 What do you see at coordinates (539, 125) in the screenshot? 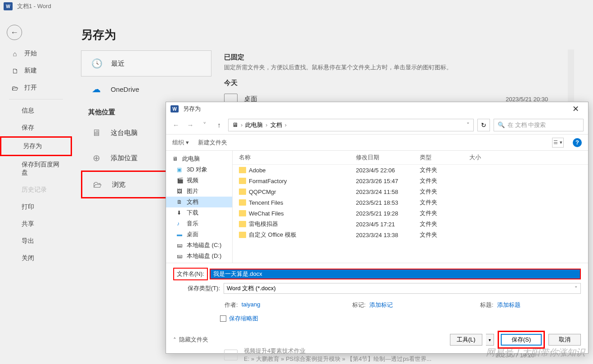
I see `search-input: 🔍 在 文档 中搜索` at bounding box center [539, 125].